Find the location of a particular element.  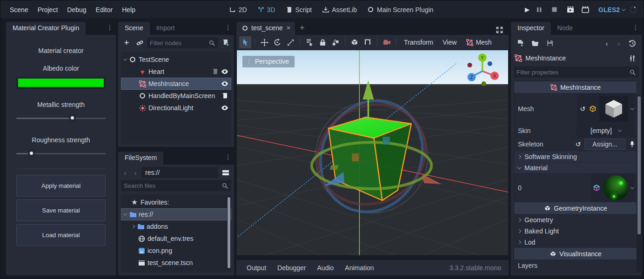

group-selected-button is located at coordinates (335, 42).